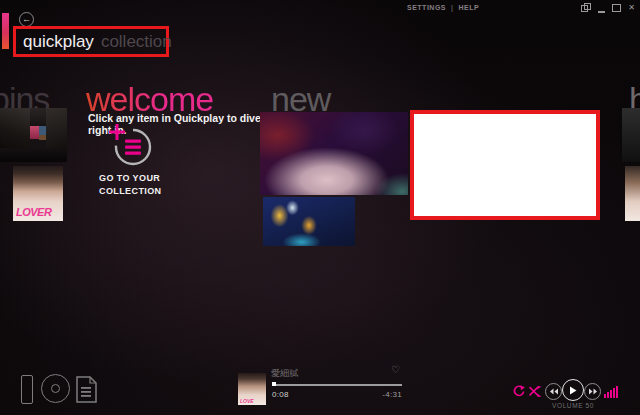  What do you see at coordinates (426, 8) in the screenshot?
I see `settings-link: SETTINGS` at bounding box center [426, 8].